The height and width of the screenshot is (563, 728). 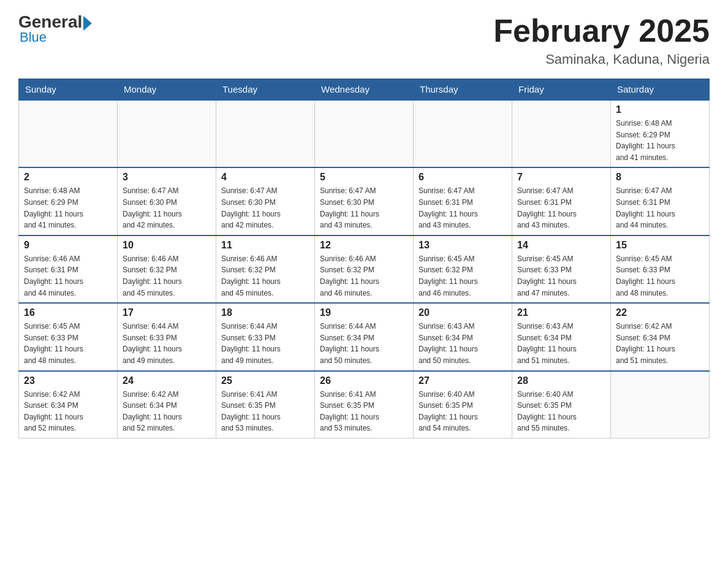 What do you see at coordinates (266, 90) in the screenshot?
I see `weekday-header-tuesday: Tuesday` at bounding box center [266, 90].